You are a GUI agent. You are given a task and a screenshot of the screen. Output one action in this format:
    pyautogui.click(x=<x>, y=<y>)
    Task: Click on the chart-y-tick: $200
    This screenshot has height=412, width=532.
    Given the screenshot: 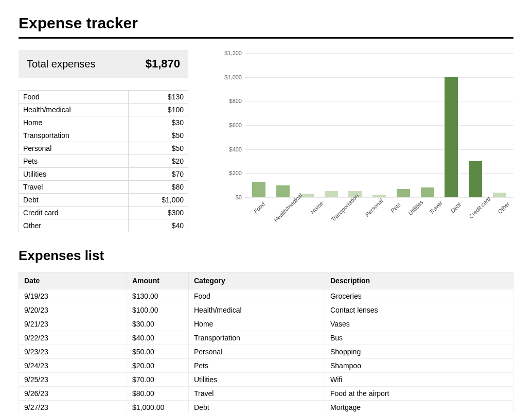 What is the action you would take?
    pyautogui.click(x=230, y=173)
    